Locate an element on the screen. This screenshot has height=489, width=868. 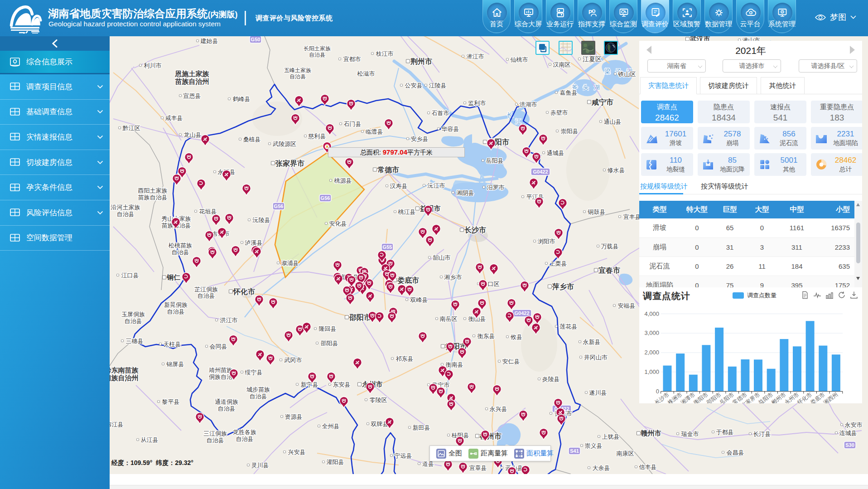
svg-text: 黎平县 is located at coordinates (171, 402).